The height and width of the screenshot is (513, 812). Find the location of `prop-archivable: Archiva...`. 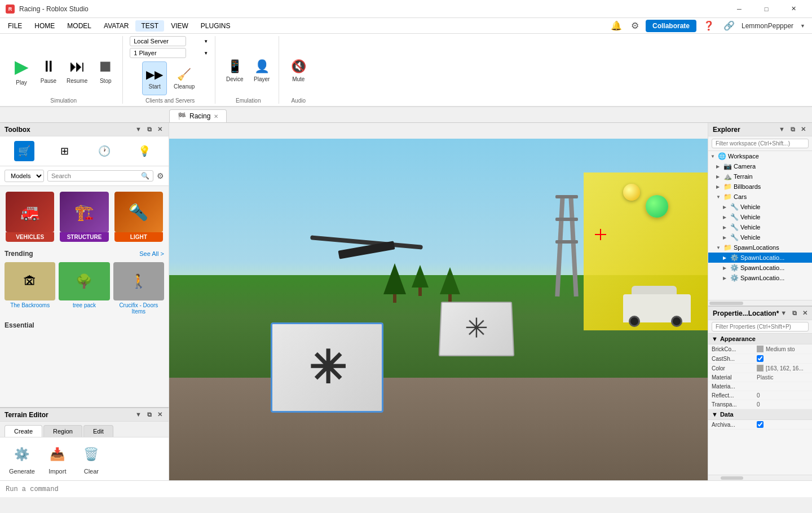

prop-archivable: Archiva... is located at coordinates (760, 425).